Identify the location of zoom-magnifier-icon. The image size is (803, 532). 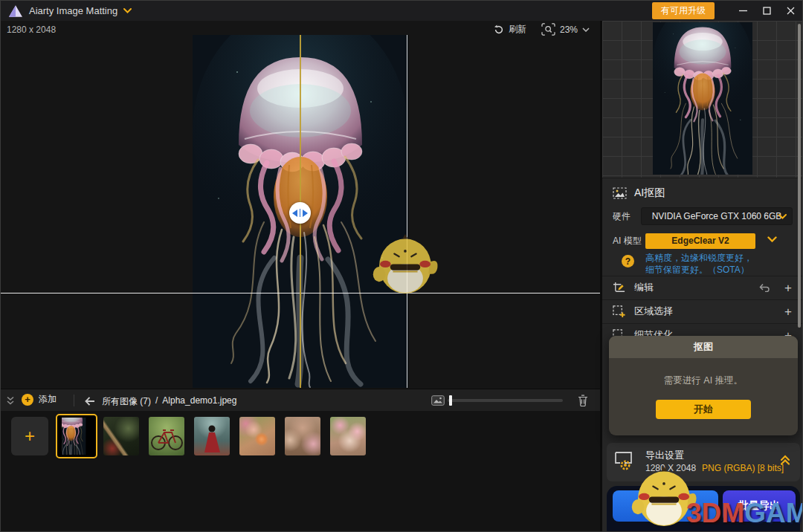
(549, 30).